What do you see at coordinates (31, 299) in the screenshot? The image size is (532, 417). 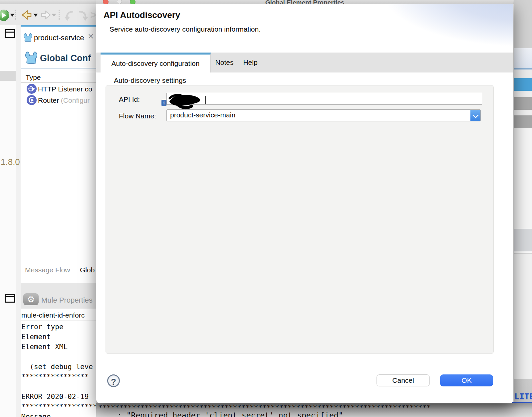 I see `gear-glyph: ⚙` at bounding box center [31, 299].